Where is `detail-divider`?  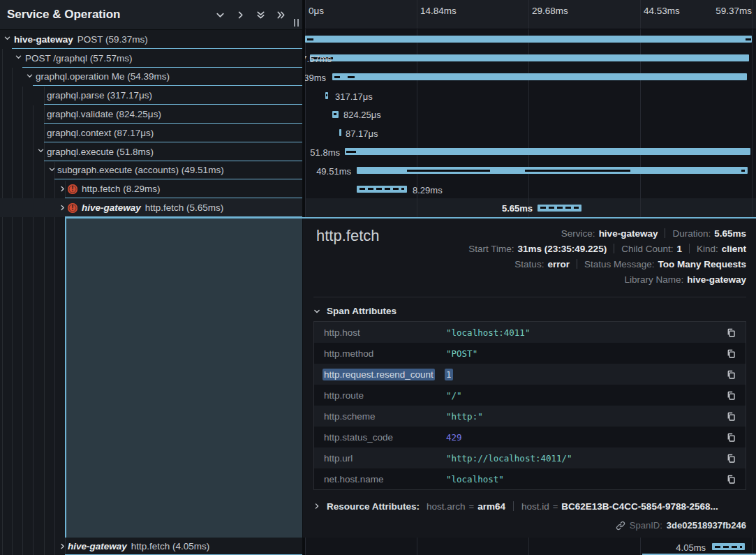 detail-divider is located at coordinates (530, 297).